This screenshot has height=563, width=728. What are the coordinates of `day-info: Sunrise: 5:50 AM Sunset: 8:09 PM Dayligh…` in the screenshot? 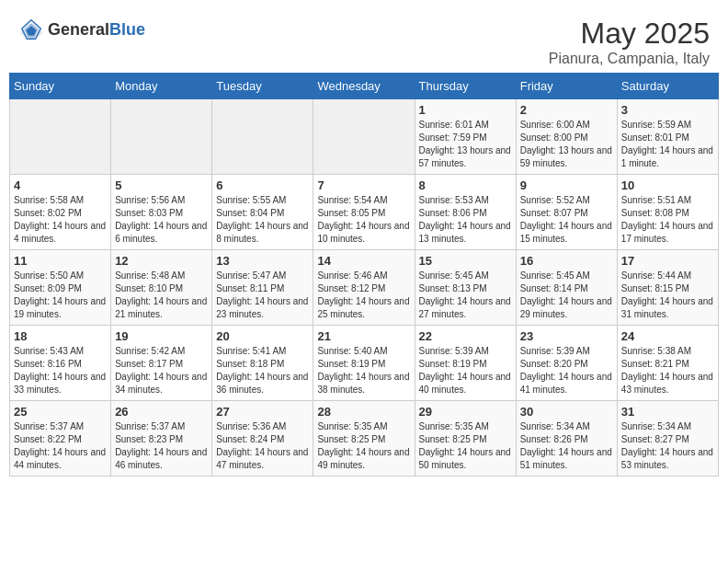 It's located at (61, 295).